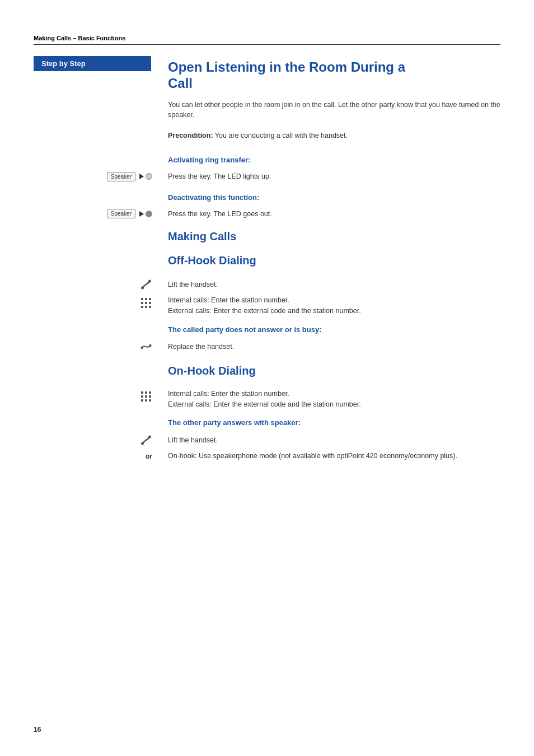 The width and height of the screenshot is (534, 756). Describe the element at coordinates (267, 78) in the screenshot. I see `step-by-step-row: Step by Step Open Listening in the Room …` at that location.